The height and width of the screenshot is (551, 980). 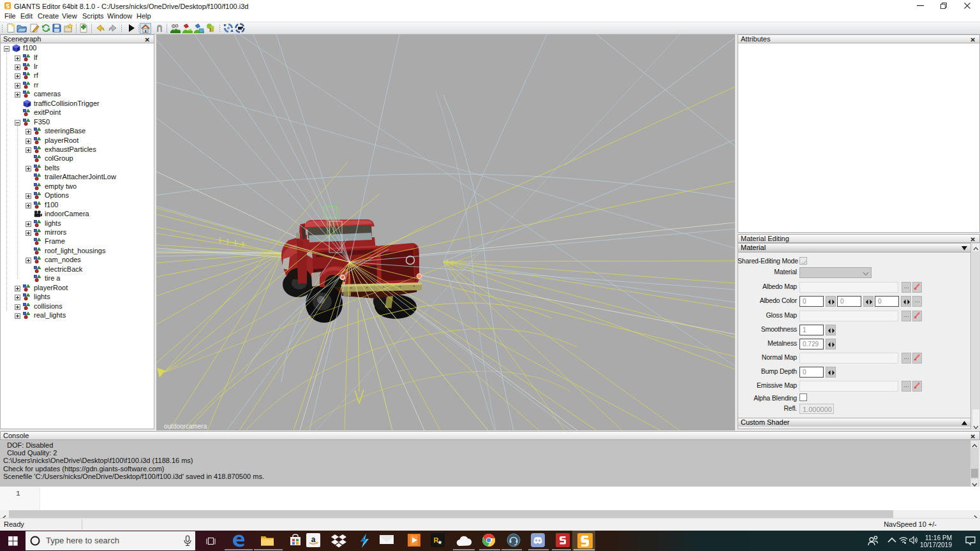 I want to click on svg-text: R, so click(x=436, y=540).